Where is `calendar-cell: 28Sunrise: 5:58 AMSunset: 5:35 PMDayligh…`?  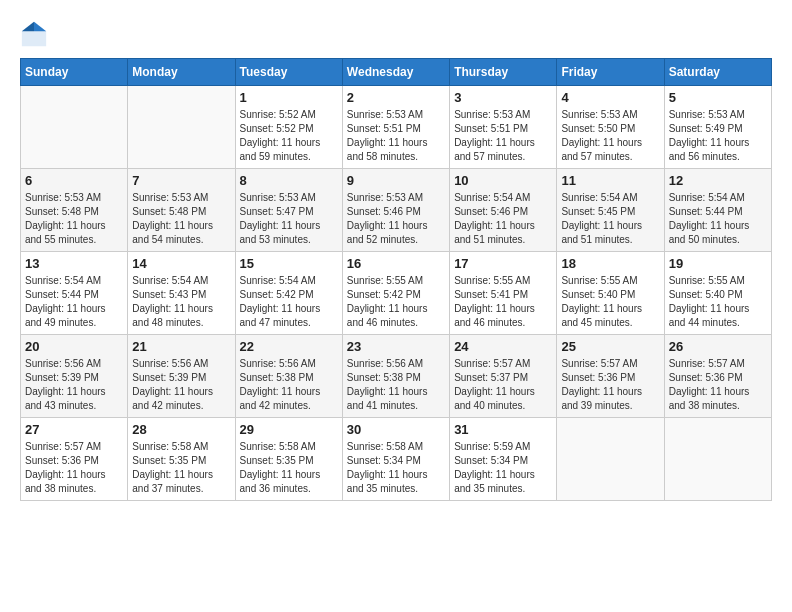
calendar-cell: 28Sunrise: 5:58 AMSunset: 5:35 PMDayligh… is located at coordinates (182, 460).